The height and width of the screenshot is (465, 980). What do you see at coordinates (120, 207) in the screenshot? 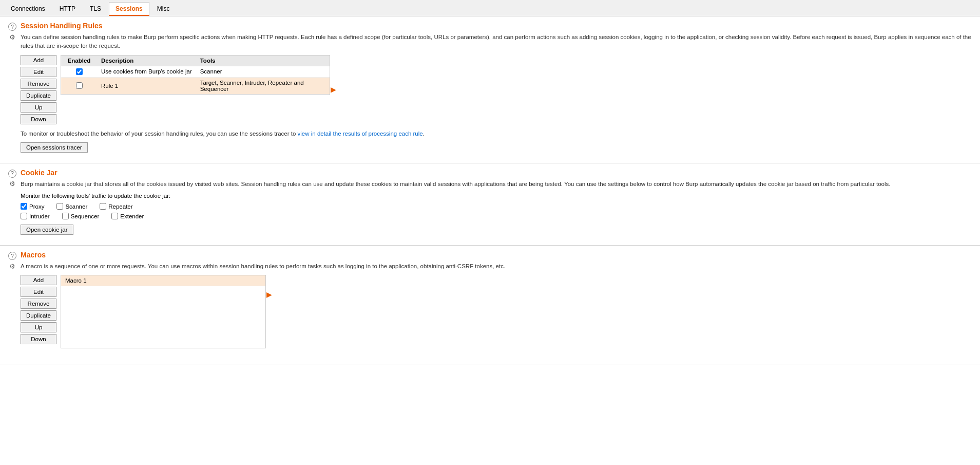
I see `cookie-repeater-text: Repeater` at bounding box center [120, 207].